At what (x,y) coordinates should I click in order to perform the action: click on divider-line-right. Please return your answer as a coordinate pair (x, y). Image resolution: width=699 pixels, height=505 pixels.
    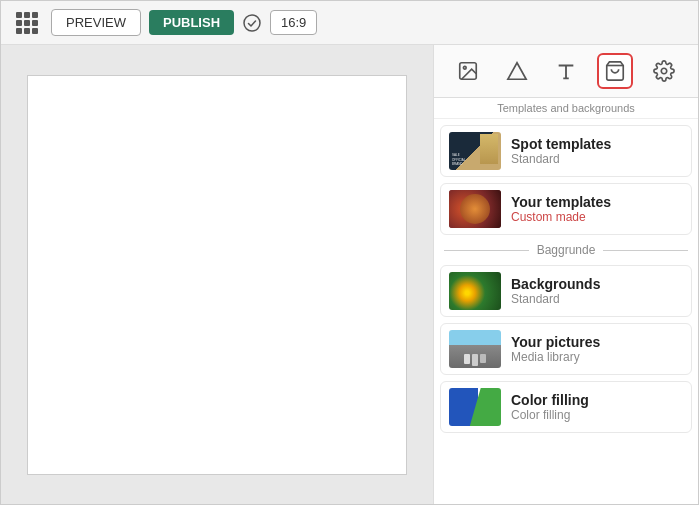
    Looking at the image, I should click on (646, 250).